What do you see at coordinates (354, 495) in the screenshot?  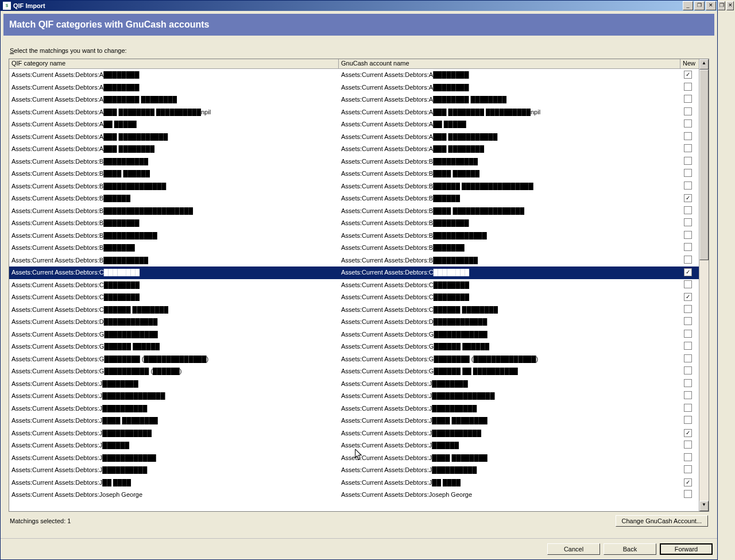 I see `table-row: Assets:Current Assets:Debtors:Joseph Geo…` at bounding box center [354, 495].